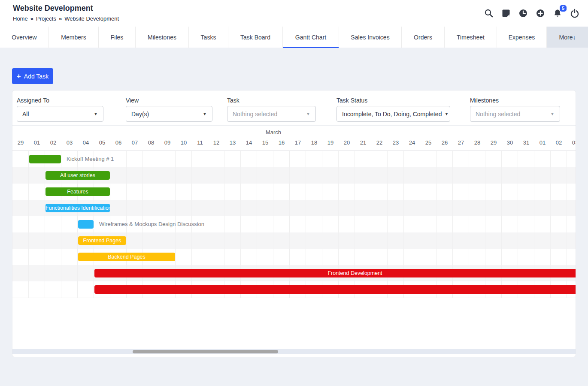 Image resolution: width=588 pixels, height=386 pixels. I want to click on power-icon, so click(575, 13).